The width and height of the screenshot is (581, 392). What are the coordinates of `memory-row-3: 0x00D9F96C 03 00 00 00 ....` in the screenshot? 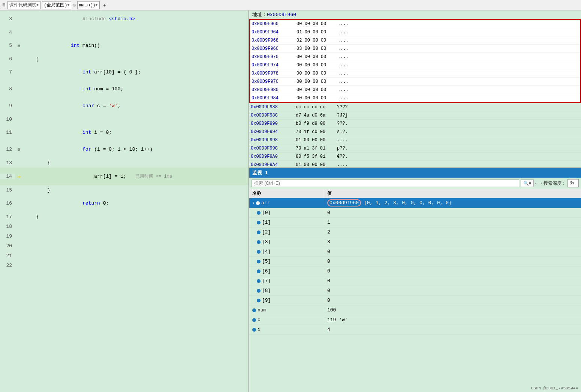 It's located at (415, 49).